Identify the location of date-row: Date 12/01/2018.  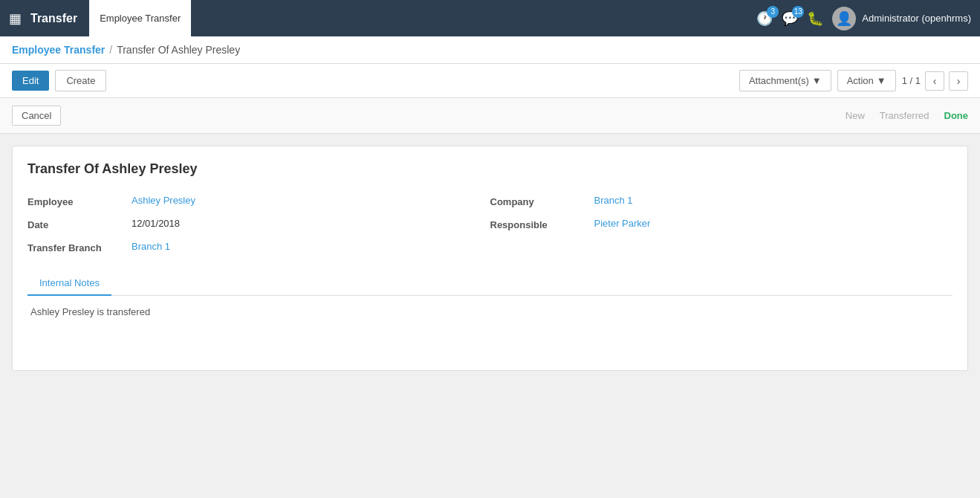
(259, 224).